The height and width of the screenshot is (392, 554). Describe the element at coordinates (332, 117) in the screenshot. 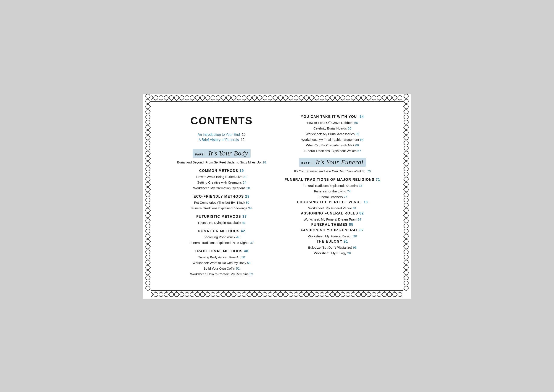

I see `right-top-header: YOU CAN TAKE IT WITH YOU 54` at that location.